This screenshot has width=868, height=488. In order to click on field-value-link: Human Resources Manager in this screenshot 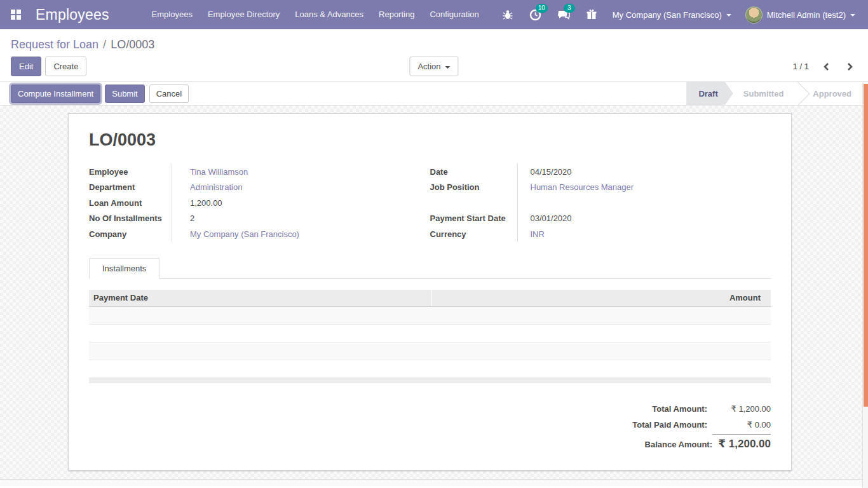, I will do `click(576, 187)`.